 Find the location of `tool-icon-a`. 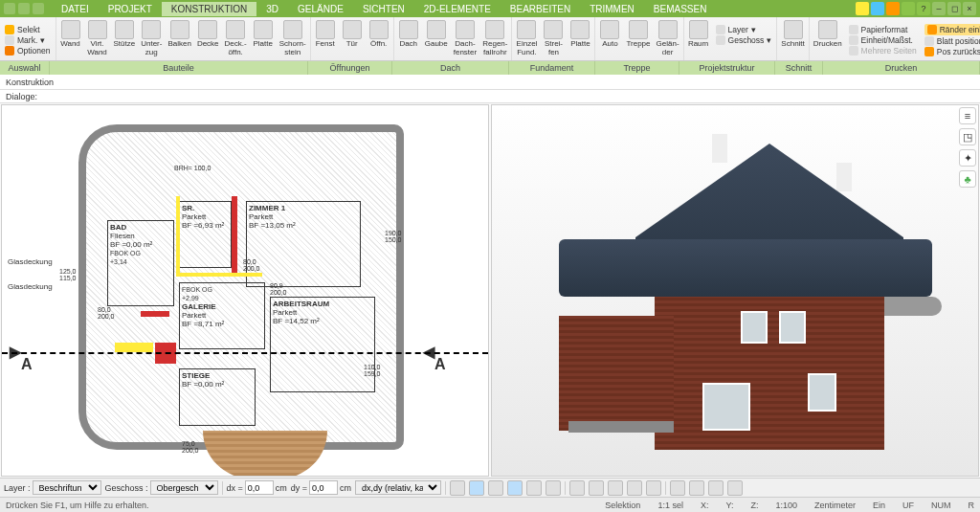

tool-icon-a is located at coordinates (577, 488).